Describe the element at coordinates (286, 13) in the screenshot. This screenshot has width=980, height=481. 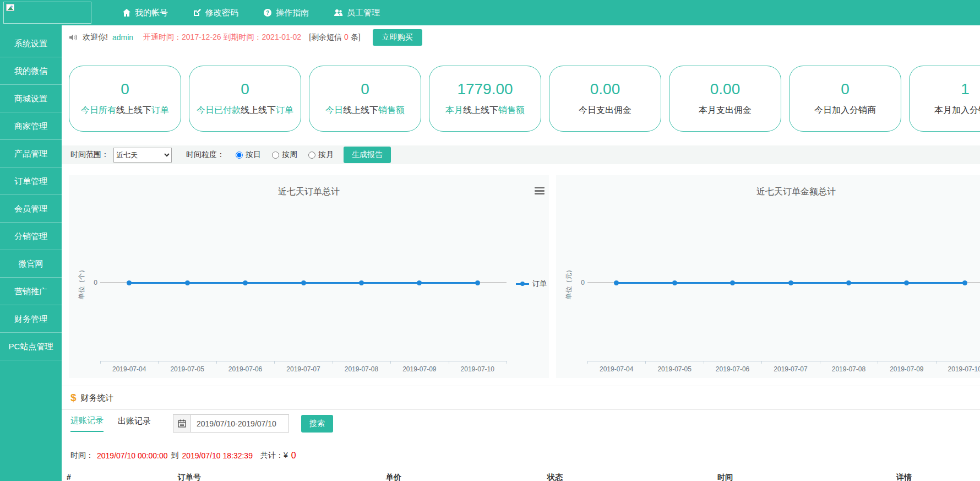
I see `nav-guide: ? 操作指南` at that location.